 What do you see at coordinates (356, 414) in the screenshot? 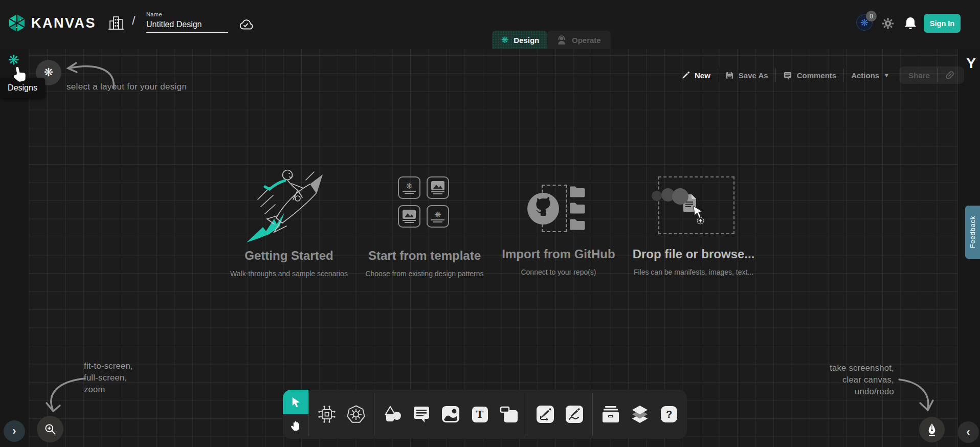
I see `kubernetes-tool-button` at bounding box center [356, 414].